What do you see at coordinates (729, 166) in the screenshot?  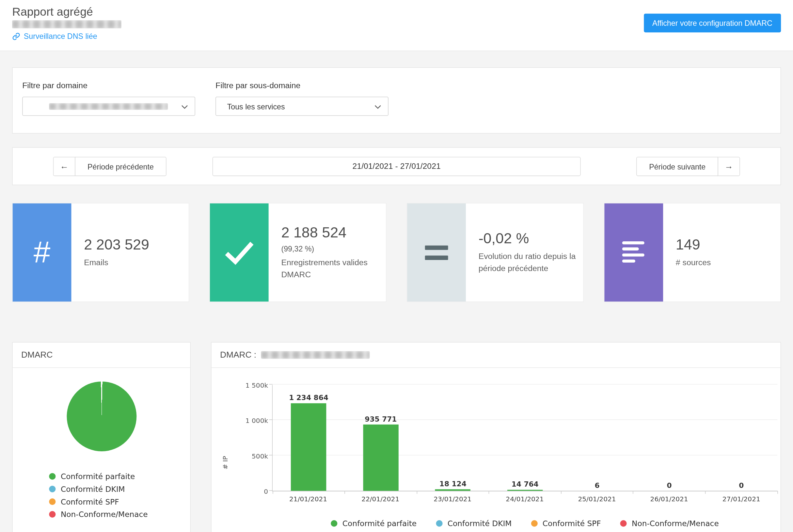 I see `next-period-arrow-button: →` at bounding box center [729, 166].